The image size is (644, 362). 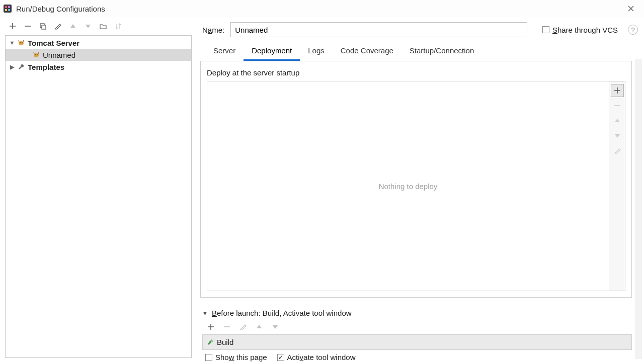 I want to click on bl-edit-button, so click(x=243, y=327).